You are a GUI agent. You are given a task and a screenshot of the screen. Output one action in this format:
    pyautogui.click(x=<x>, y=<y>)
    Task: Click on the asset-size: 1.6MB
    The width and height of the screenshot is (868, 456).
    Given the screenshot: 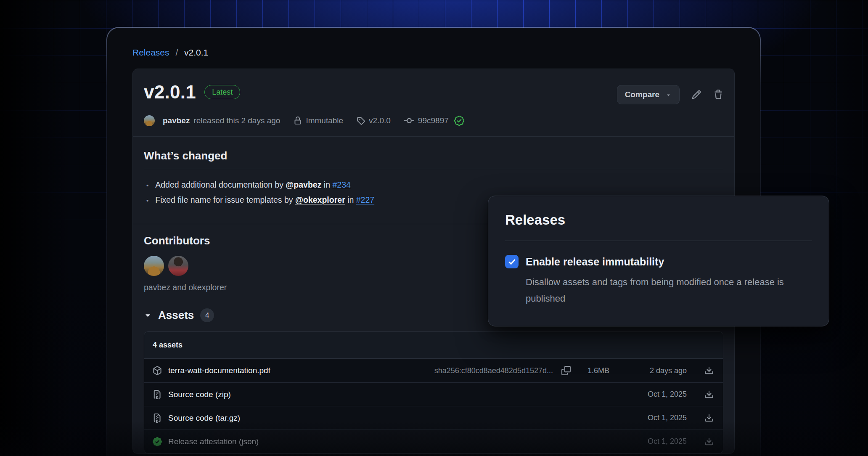 What is the action you would take?
    pyautogui.click(x=598, y=371)
    